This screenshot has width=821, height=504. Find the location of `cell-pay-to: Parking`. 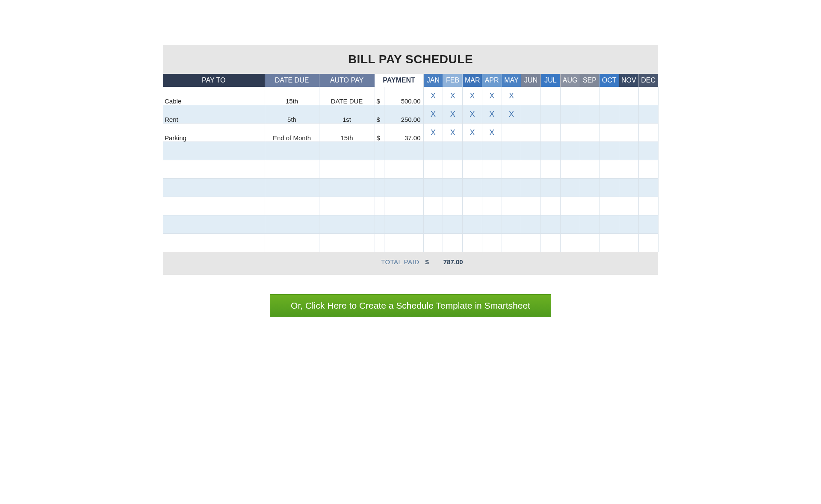

cell-pay-to: Parking is located at coordinates (214, 133).